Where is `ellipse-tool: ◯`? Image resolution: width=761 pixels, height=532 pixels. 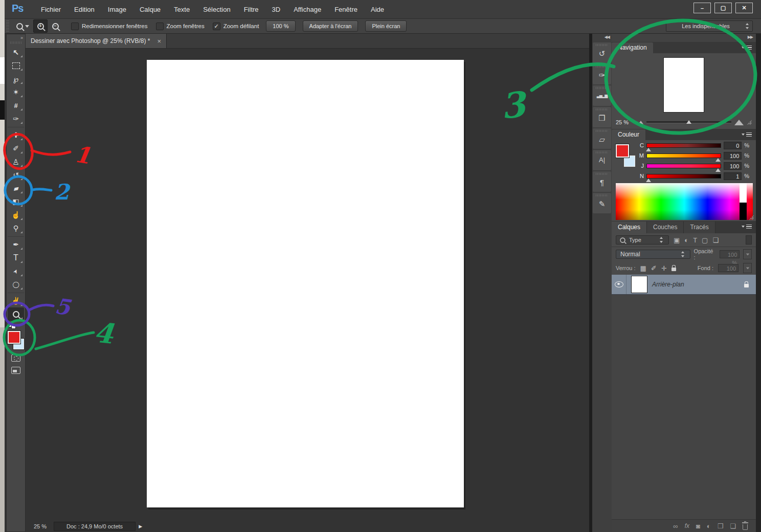 ellipse-tool: ◯ is located at coordinates (16, 284).